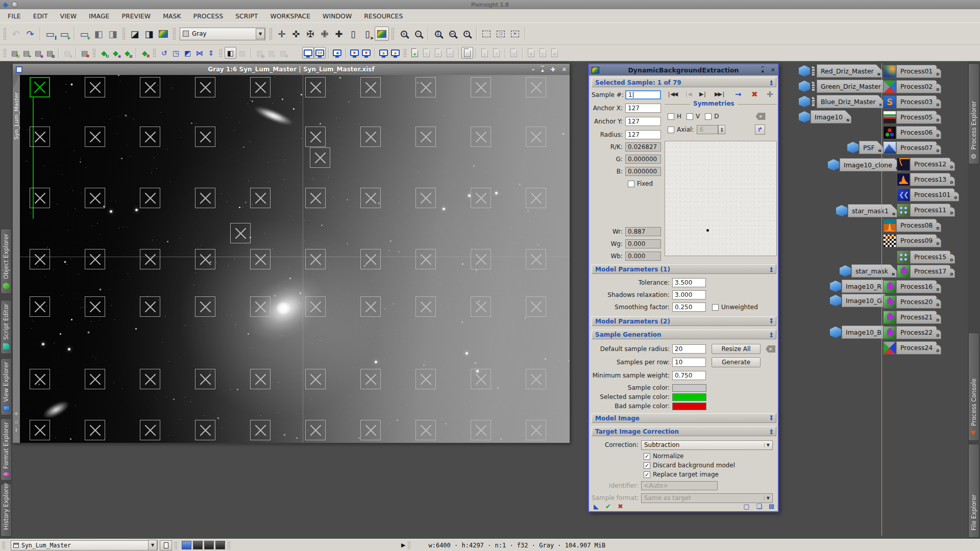  What do you see at coordinates (912, 71) in the screenshot?
I see `process-icon-process01: Process01ND` at bounding box center [912, 71].